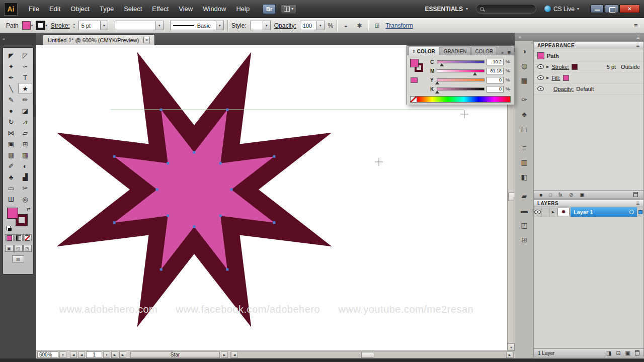 The width and height of the screenshot is (644, 362). Describe the element at coordinates (27, 238) in the screenshot. I see `none-mode-button` at that location.